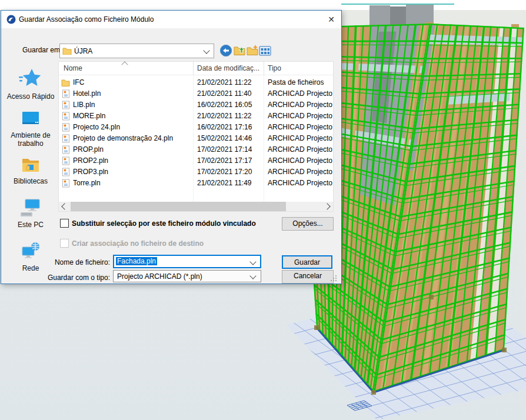  What do you see at coordinates (196, 149) in the screenshot?
I see `file-row: PROP.pln17/02/2021 17:14ARCHICAD Project…` at bounding box center [196, 149].